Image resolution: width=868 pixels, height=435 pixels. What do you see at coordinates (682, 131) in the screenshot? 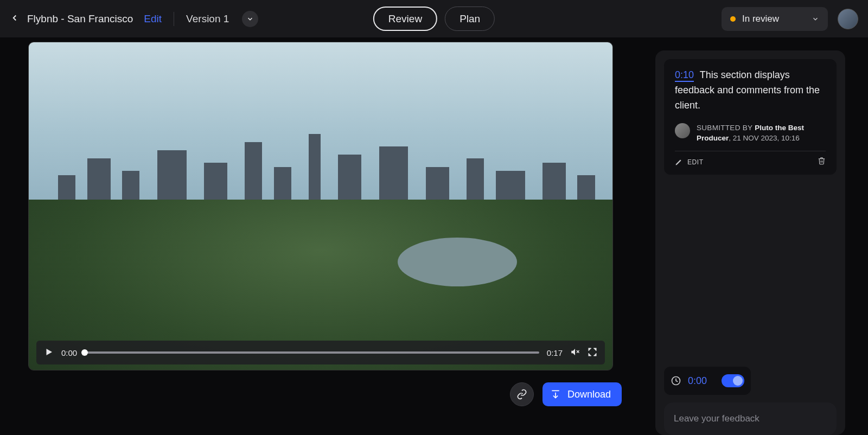
I see `comment-author-avatar` at bounding box center [682, 131].